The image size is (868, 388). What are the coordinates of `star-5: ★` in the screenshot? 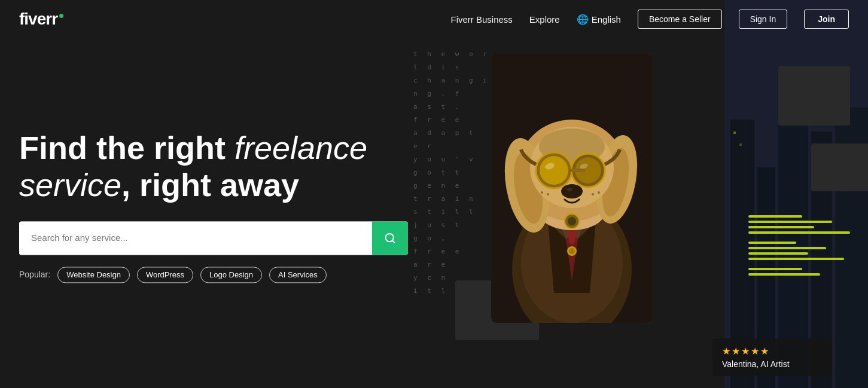 It's located at (765, 352).